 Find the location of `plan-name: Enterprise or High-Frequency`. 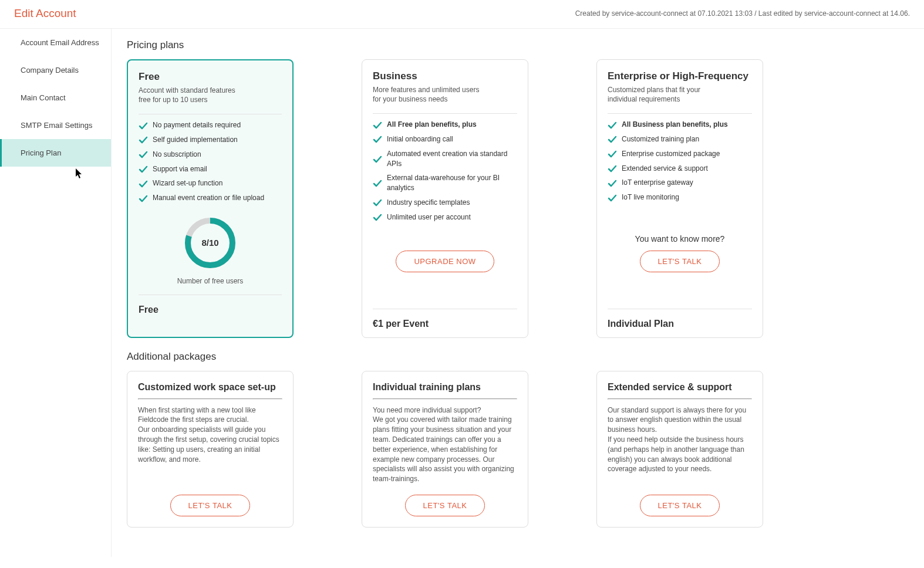

plan-name: Enterprise or High-Frequency is located at coordinates (680, 76).